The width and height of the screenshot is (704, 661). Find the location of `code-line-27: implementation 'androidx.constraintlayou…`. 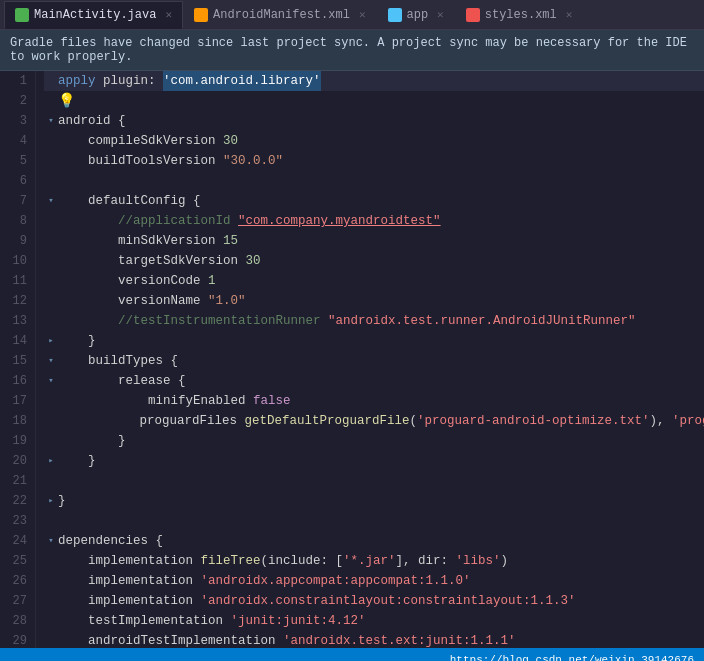

code-line-27: implementation 'androidx.constraintlayou… is located at coordinates (374, 601).